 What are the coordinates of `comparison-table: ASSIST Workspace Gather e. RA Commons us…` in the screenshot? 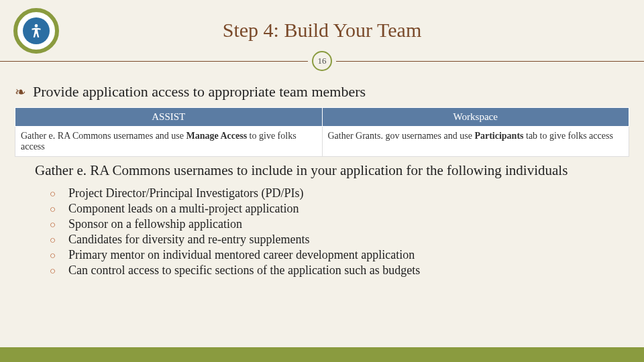 It's located at (322, 132).